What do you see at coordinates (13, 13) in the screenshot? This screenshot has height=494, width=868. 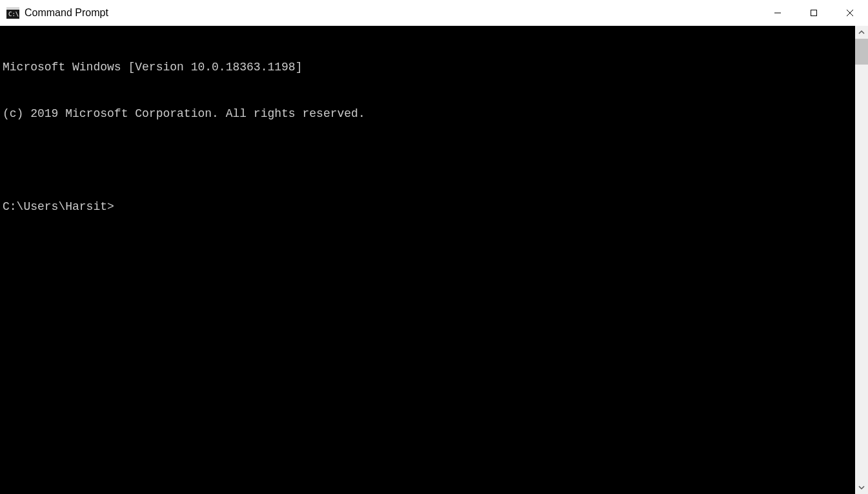 I see `command-prompt-icon: C:\` at bounding box center [13, 13].